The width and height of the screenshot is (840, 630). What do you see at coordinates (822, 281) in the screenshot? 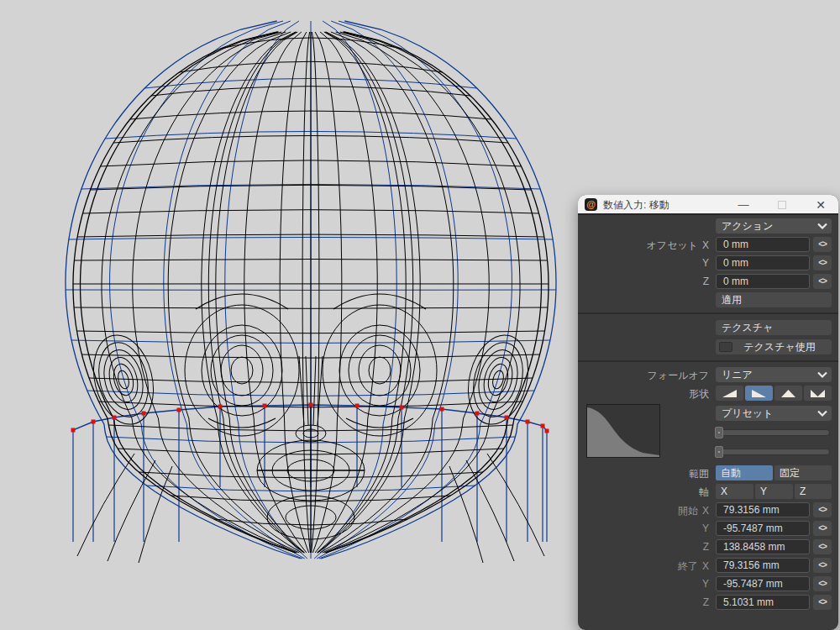
I see `offset-z-stepper-icon: <>` at bounding box center [822, 281].